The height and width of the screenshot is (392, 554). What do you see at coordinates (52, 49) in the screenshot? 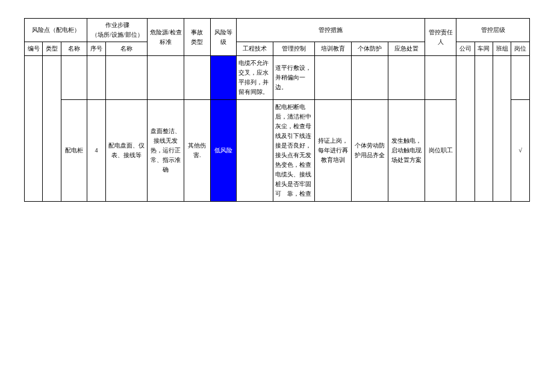
I see `hdr-type: 类型` at bounding box center [52, 49].